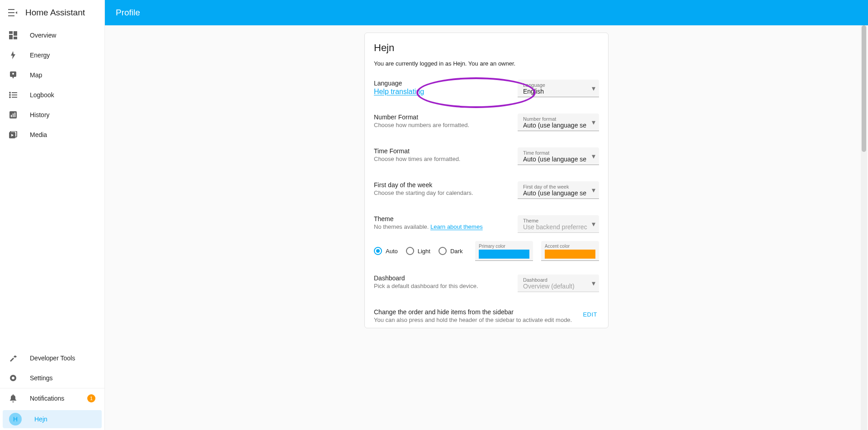 The width and height of the screenshot is (868, 430). Describe the element at coordinates (486, 251) in the screenshot. I see `theme-mode-row: Auto Light Dark Primary color` at that location.